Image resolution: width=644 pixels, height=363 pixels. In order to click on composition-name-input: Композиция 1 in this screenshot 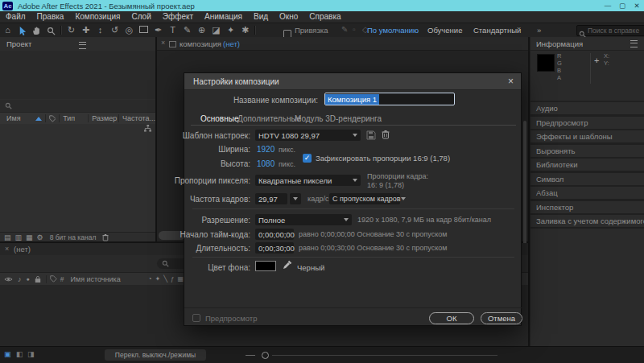, I will do `click(390, 99)`.